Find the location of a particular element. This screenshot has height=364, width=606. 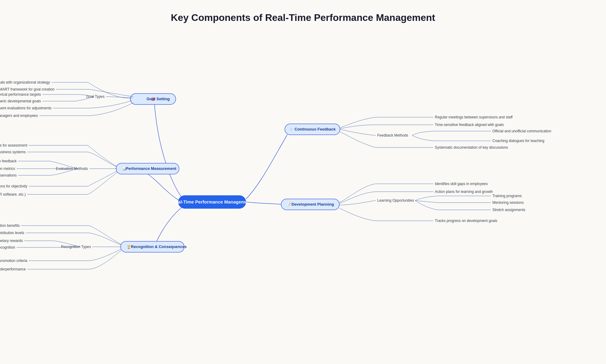

leaf-p4: Task completion metrics is located at coordinates (8, 169).